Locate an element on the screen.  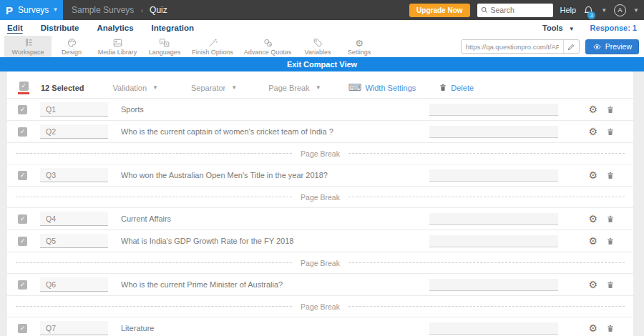
search-input is located at coordinates (520, 10).